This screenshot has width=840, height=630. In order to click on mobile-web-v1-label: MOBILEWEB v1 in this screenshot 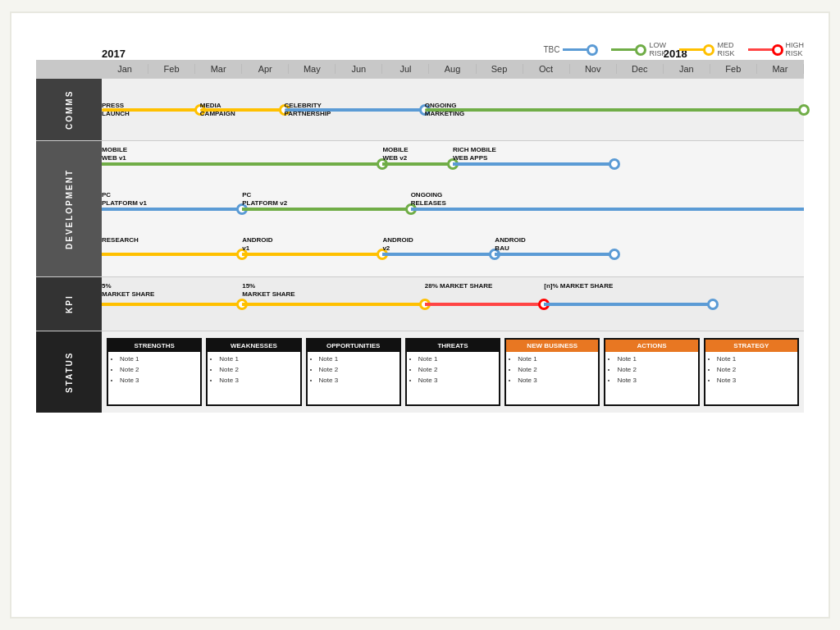, I will do `click(115, 154)`.